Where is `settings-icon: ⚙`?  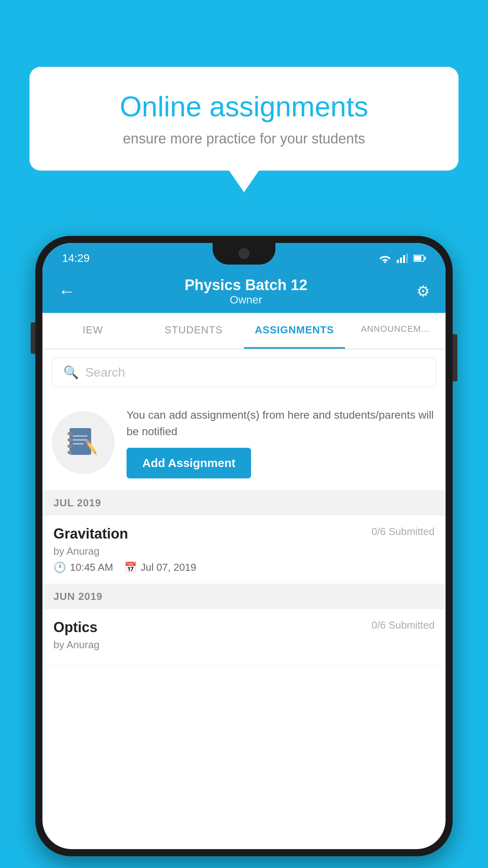
settings-icon: ⚙ is located at coordinates (423, 291).